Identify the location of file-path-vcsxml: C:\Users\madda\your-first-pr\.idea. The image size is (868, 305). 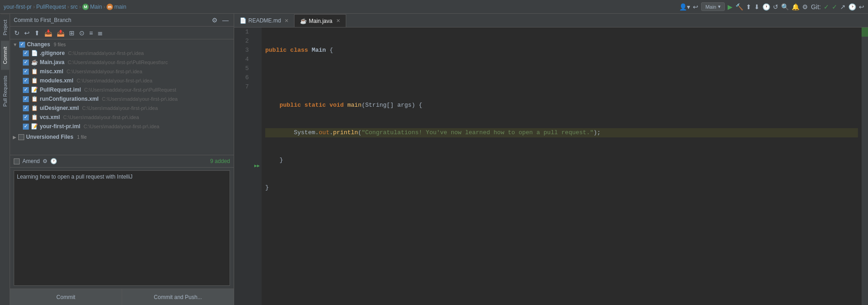
(101, 117).